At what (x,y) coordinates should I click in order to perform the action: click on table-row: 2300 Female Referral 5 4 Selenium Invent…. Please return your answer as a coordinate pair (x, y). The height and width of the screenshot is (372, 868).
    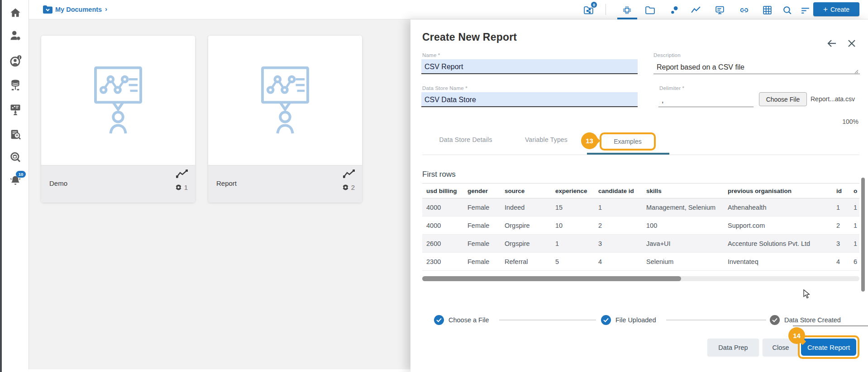
    Looking at the image, I should click on (641, 262).